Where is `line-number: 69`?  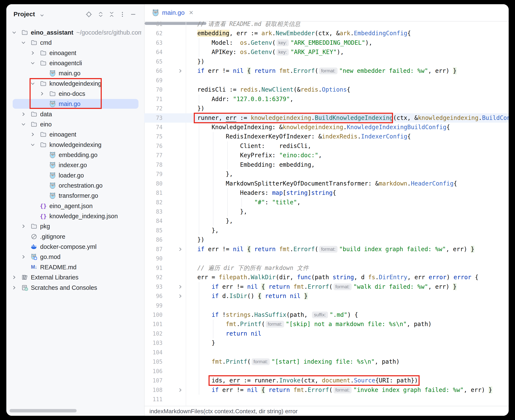 line-number: 69 is located at coordinates (153, 80).